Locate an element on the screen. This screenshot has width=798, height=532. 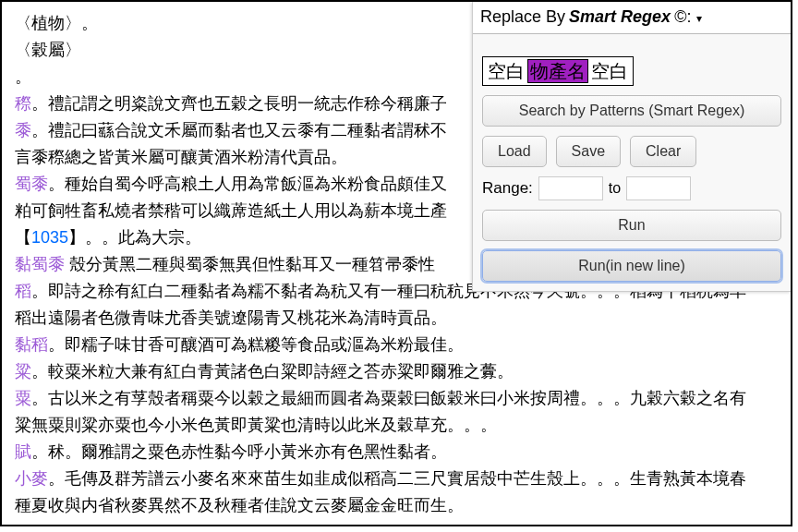
text-line: 粱無粟則粱亦粟也今小米色黃即黃粱也清時以此米及穀草充。。。 is located at coordinates (400, 425).